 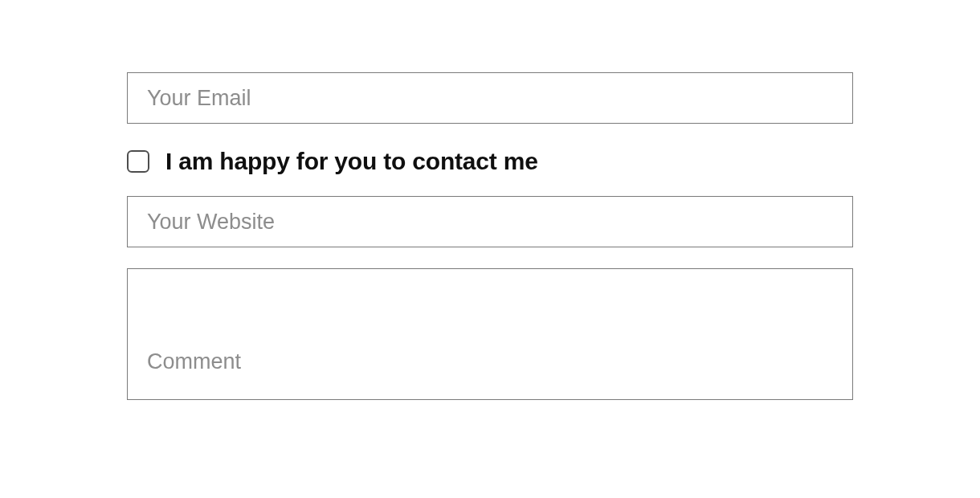 What do you see at coordinates (138, 161) in the screenshot?
I see `consent-checkbox` at bounding box center [138, 161].